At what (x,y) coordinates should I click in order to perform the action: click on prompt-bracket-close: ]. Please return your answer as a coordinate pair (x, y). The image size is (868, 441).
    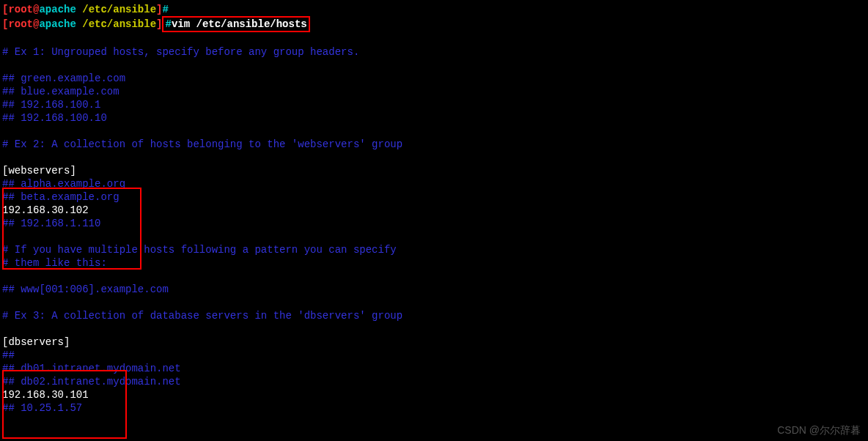
    Looking at the image, I should click on (159, 24).